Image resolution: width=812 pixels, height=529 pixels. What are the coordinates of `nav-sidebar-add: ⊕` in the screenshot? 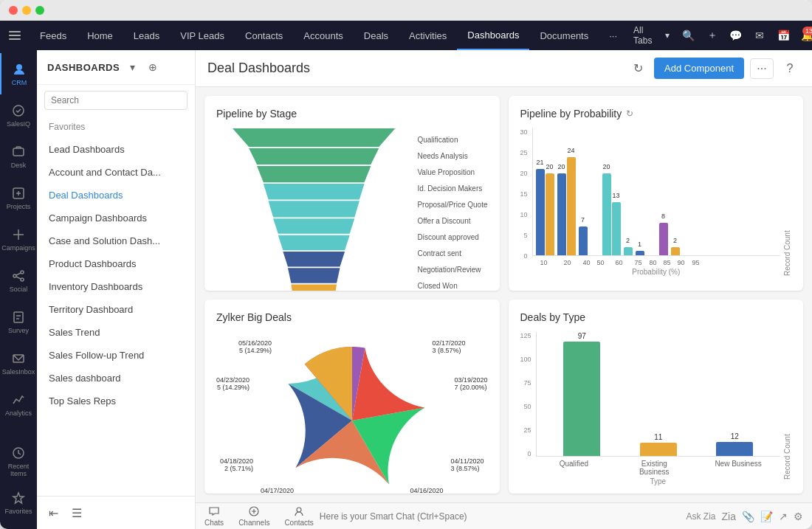 It's located at (153, 67).